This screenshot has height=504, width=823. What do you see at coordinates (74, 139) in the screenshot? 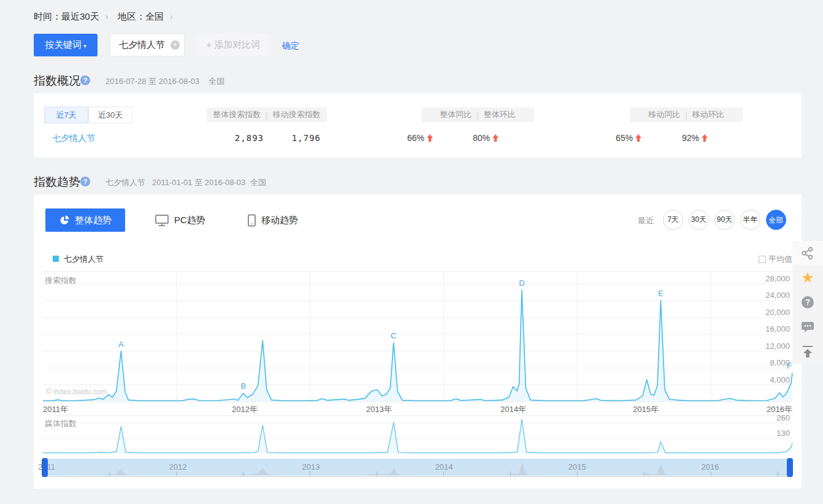
I see `table-row-keyword: 七夕情人节` at bounding box center [74, 139].